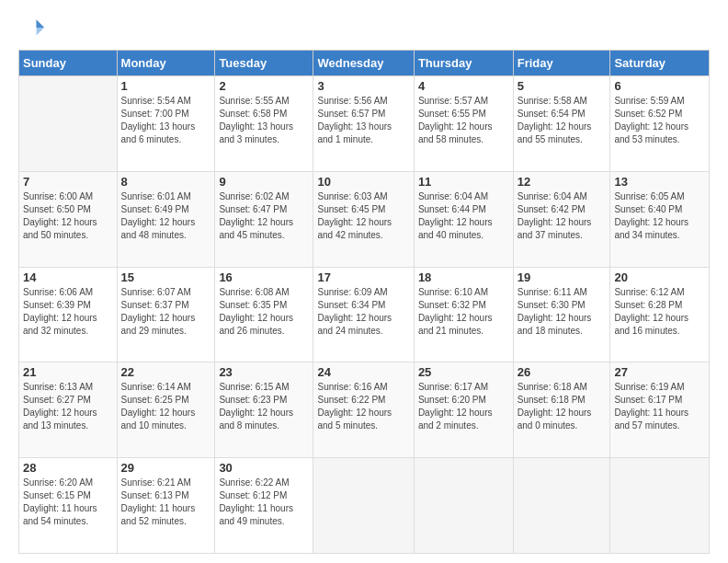 This screenshot has width=728, height=563. What do you see at coordinates (68, 372) in the screenshot?
I see `day-number: 21` at bounding box center [68, 372].